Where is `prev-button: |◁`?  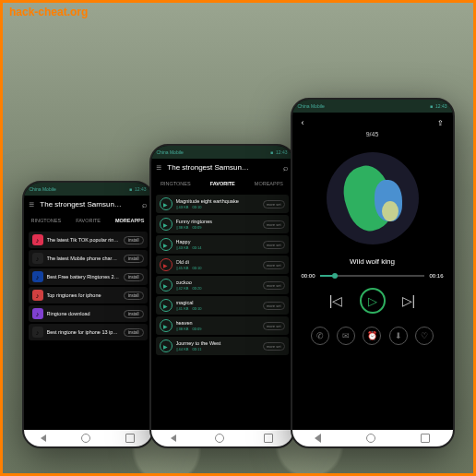
prev-button: |◁ is located at coordinates (336, 301).